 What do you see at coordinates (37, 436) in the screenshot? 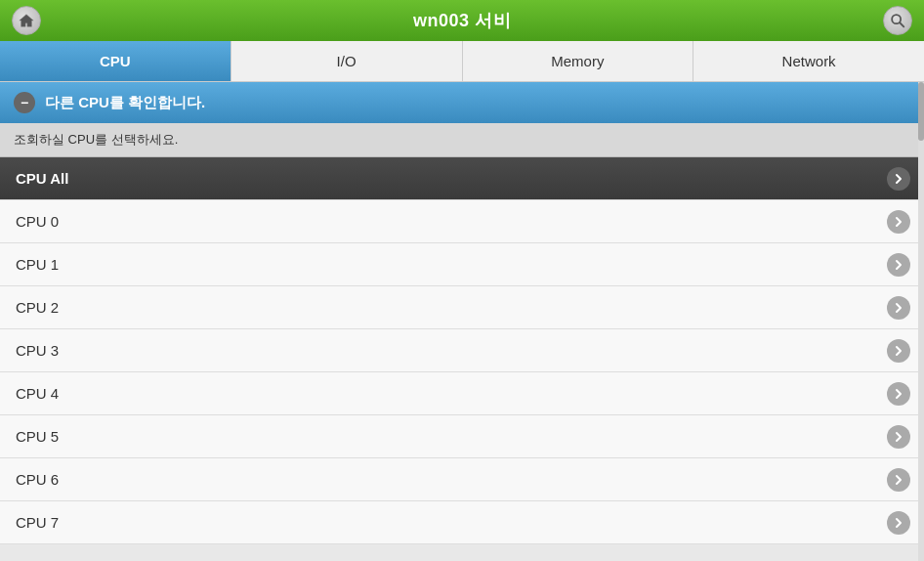
I see `list-item-label-cpu-5: CPU 5` at bounding box center [37, 436].